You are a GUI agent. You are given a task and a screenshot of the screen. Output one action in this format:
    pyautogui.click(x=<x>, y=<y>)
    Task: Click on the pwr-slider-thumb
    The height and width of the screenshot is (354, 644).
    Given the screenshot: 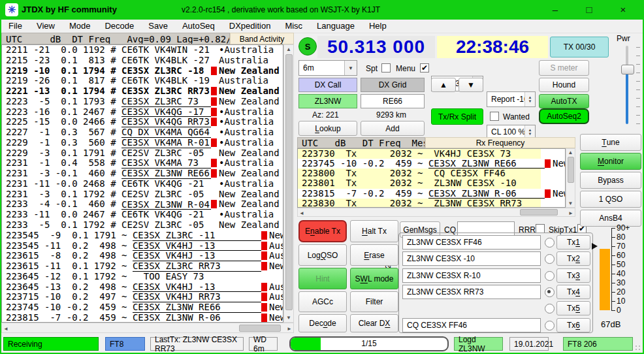 What is the action you would take?
    pyautogui.click(x=628, y=69)
    